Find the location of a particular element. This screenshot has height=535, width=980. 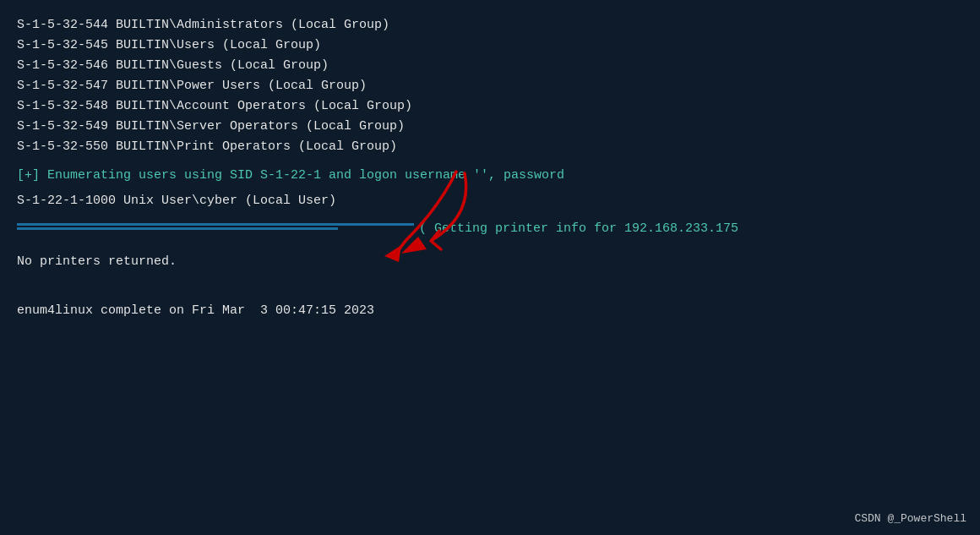

sid-line-2: S-1-5-32-545 BUILTIN\Users (Local Group) is located at coordinates (490, 46).